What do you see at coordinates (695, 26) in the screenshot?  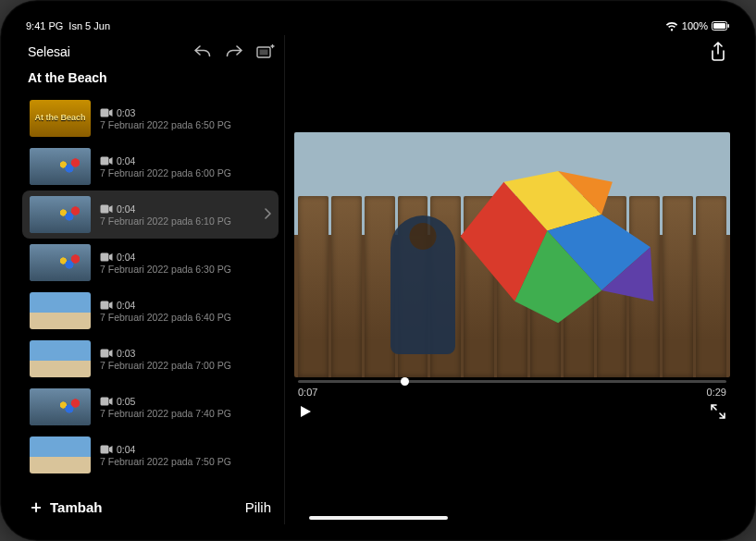 I see `battery-percent: 100%` at bounding box center [695, 26].